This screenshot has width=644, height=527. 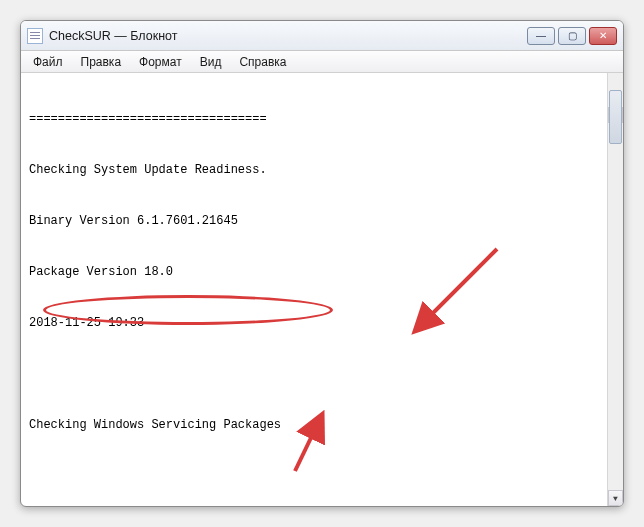 I want to click on text-line: Checking System Update Readiness., so click(x=325, y=170).